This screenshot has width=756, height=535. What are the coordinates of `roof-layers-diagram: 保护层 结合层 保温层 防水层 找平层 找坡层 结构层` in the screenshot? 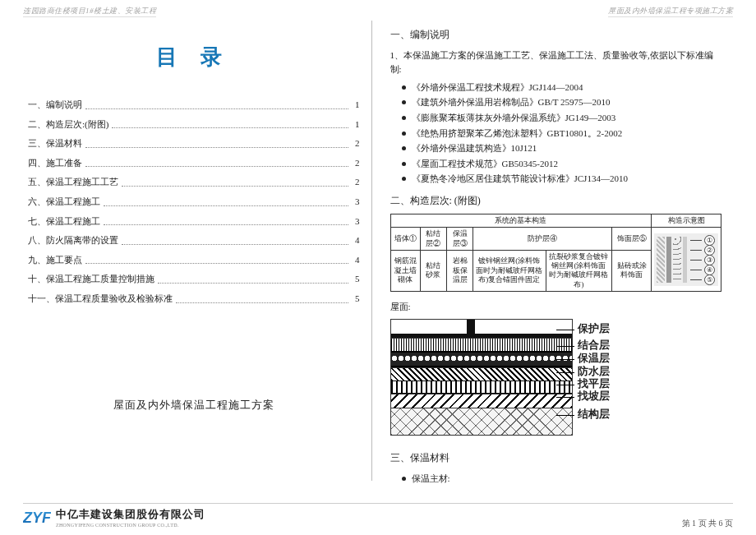 It's located at (556, 377).